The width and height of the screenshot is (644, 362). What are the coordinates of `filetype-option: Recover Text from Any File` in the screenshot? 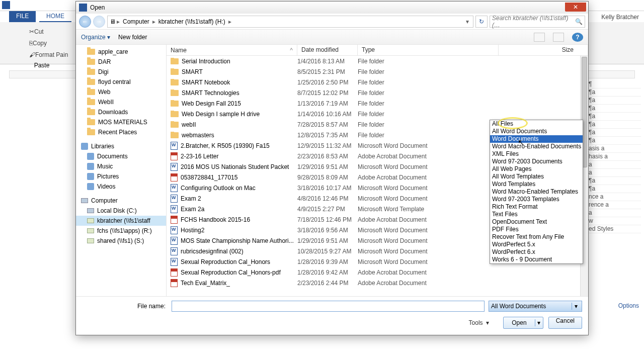 It's located at (536, 237).